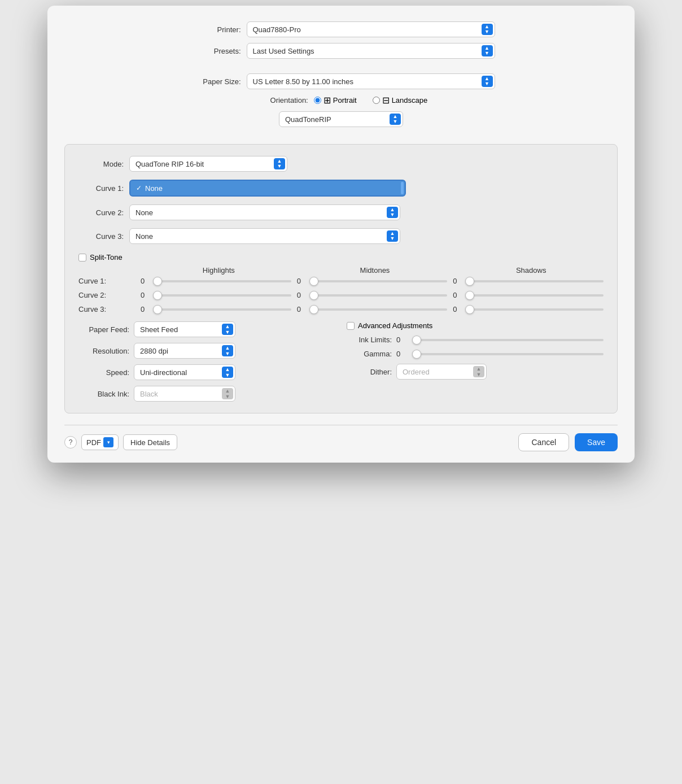  Describe the element at coordinates (150, 442) in the screenshot. I see `hide-details-button: Hide Details` at that location.